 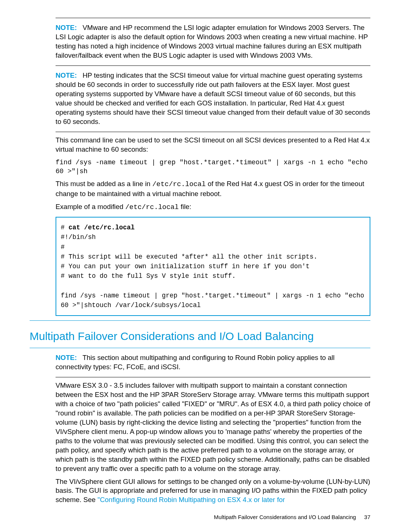 What do you see at coordinates (213, 491) in the screenshot?
I see `paragraph: The VI/vSphere client GUI allows for set…` at bounding box center [213, 491].